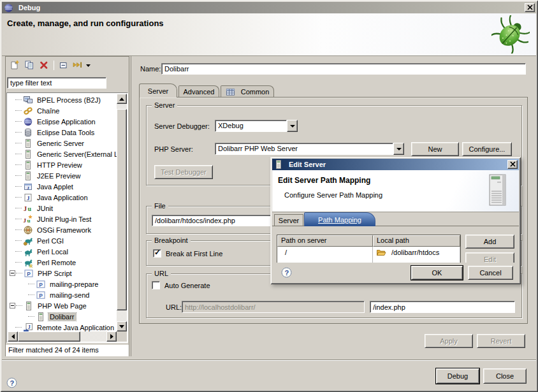  I want to click on tree-item-dolibarr: Dolibarr, so click(62, 316).